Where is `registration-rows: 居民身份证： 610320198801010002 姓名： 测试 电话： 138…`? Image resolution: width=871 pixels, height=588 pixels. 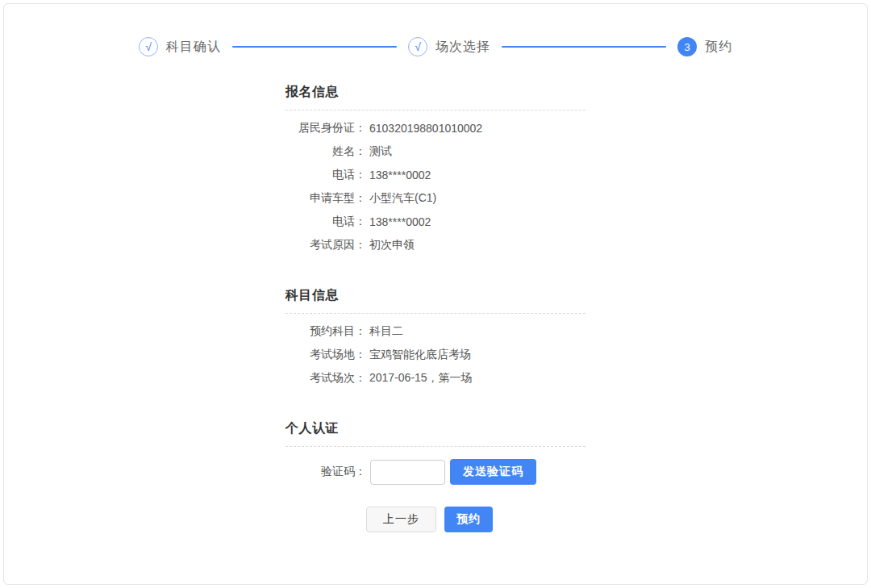 registration-rows: 居民身份证： 610320198801010002 姓名： 测试 电话： 138… is located at coordinates (436, 186).